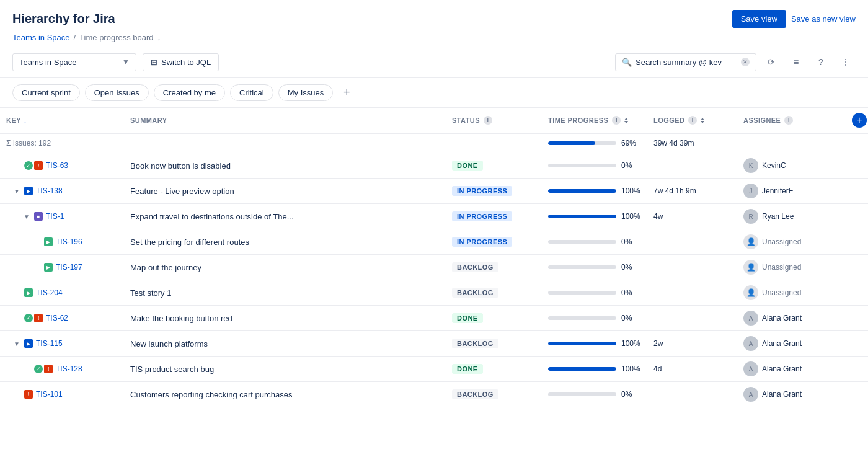 The image size is (868, 470). I want to click on status-badge: DONE, so click(467, 166).